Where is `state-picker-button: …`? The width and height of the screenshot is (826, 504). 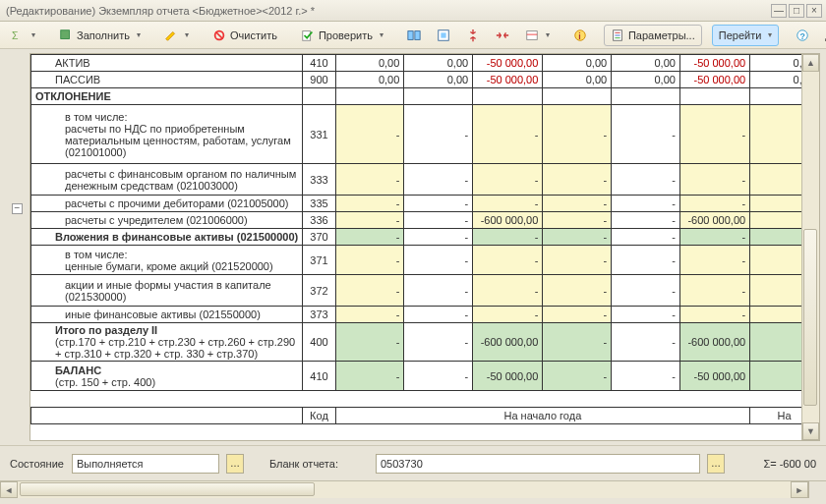 state-picker-button: … is located at coordinates (235, 464).